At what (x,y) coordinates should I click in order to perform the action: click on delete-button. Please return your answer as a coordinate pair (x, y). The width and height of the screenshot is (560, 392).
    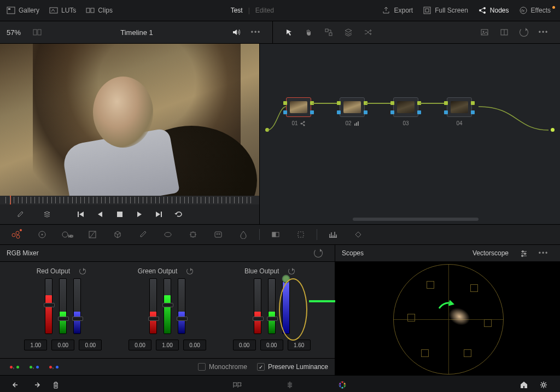
    Looking at the image, I should click on (56, 385).